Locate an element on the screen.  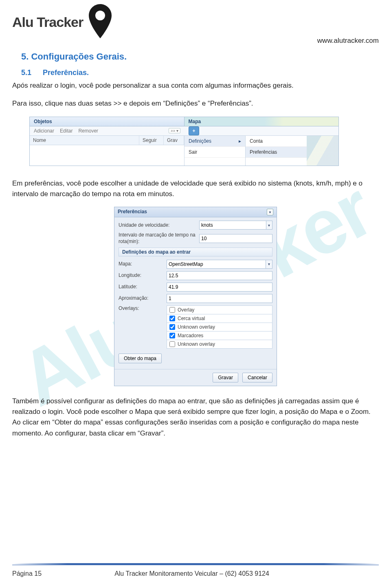
close-icon: × is located at coordinates (270, 212).